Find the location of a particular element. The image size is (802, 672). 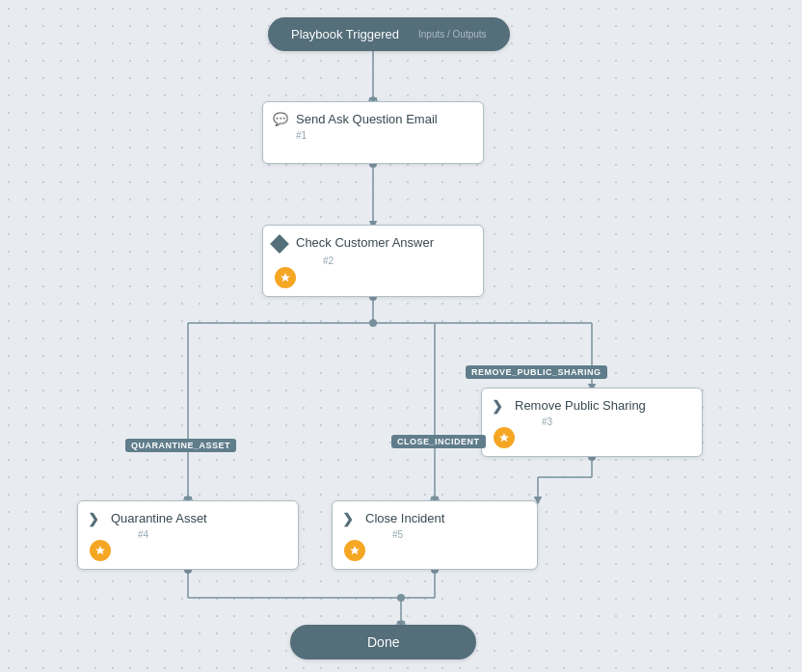

remove-sharing-number: #3 is located at coordinates (592, 426).